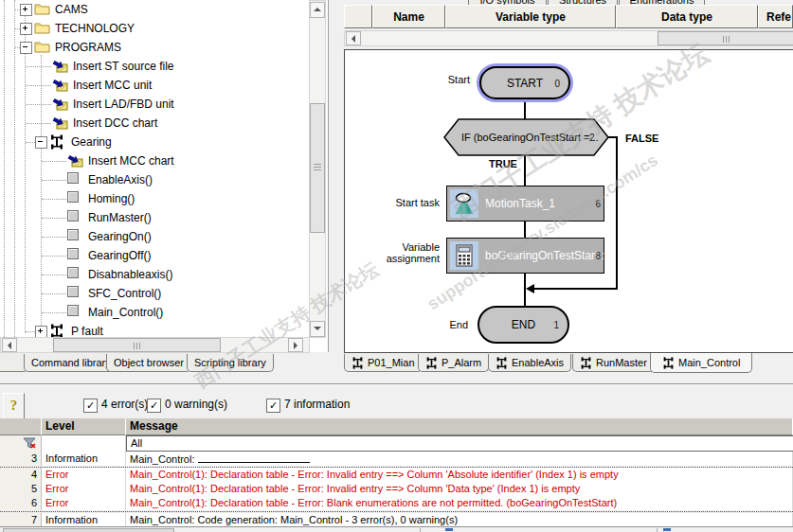  I want to click on tree-item-label: PROGRAMS, so click(88, 47).